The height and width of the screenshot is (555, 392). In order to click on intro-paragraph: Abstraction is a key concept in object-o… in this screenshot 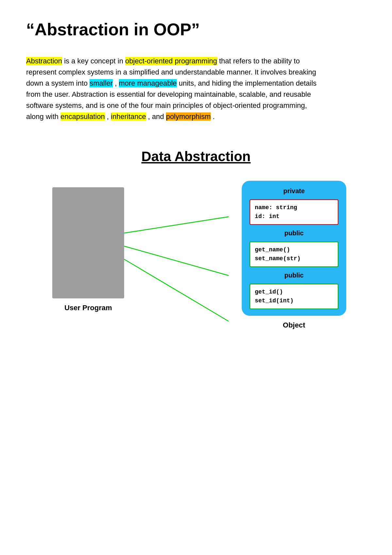, I will do `click(173, 89)`.